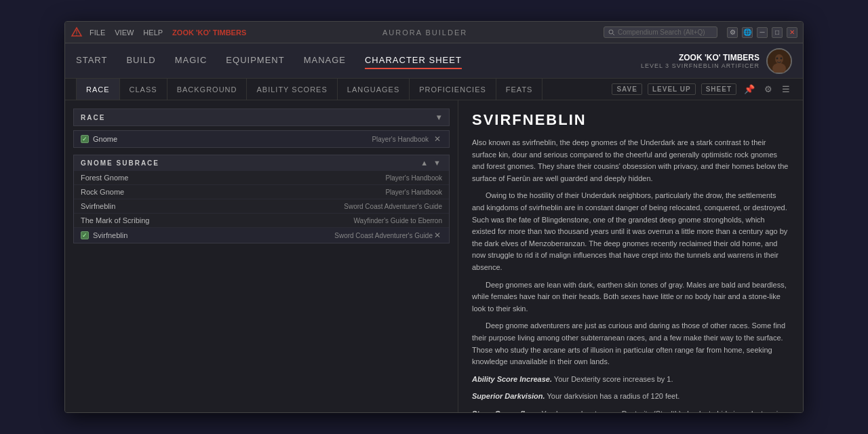 This screenshot has height=434, width=868. Describe the element at coordinates (262, 206) in the screenshot. I see `list-item: Svirfneblin Sword Coast Adventurer's Gui…` at that location.